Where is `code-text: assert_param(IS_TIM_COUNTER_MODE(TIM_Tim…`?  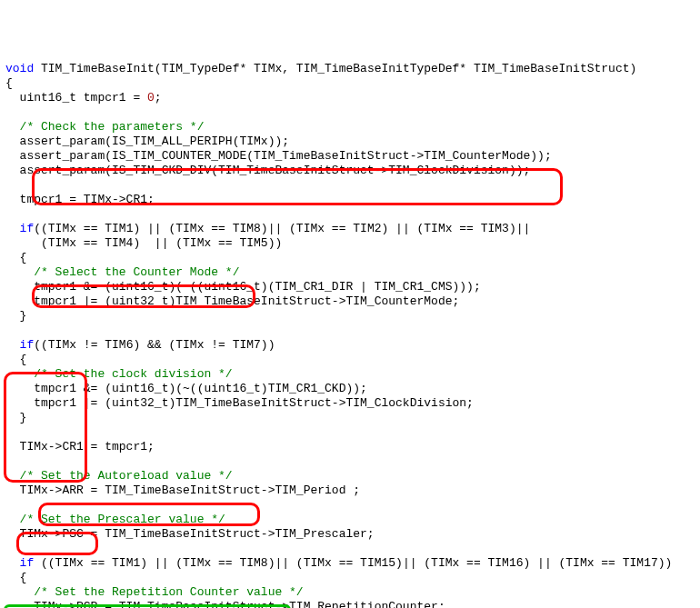
code-text: assert_param(IS_TIM_COUNTER_MODE(TIM_Tim… is located at coordinates (278, 156).